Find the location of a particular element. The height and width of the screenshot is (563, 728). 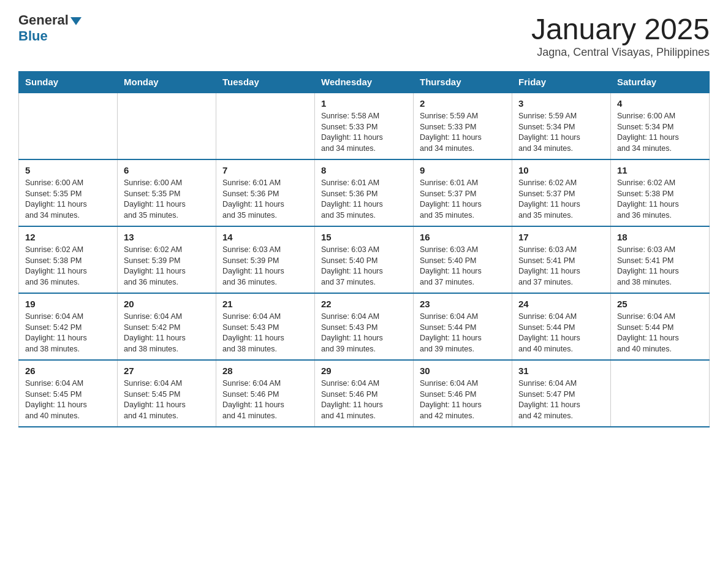

header-monday: Monday is located at coordinates (167, 82).